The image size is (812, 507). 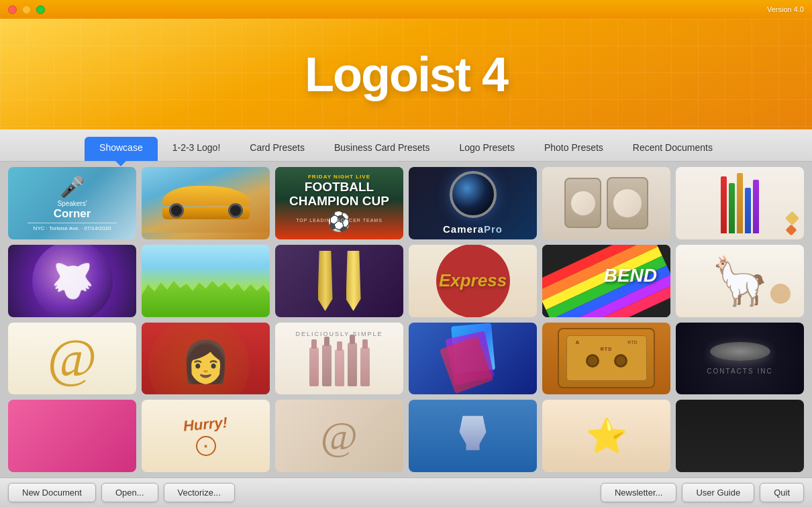 What do you see at coordinates (639, 492) in the screenshot?
I see `newsletter-button: Newsletter...` at bounding box center [639, 492].